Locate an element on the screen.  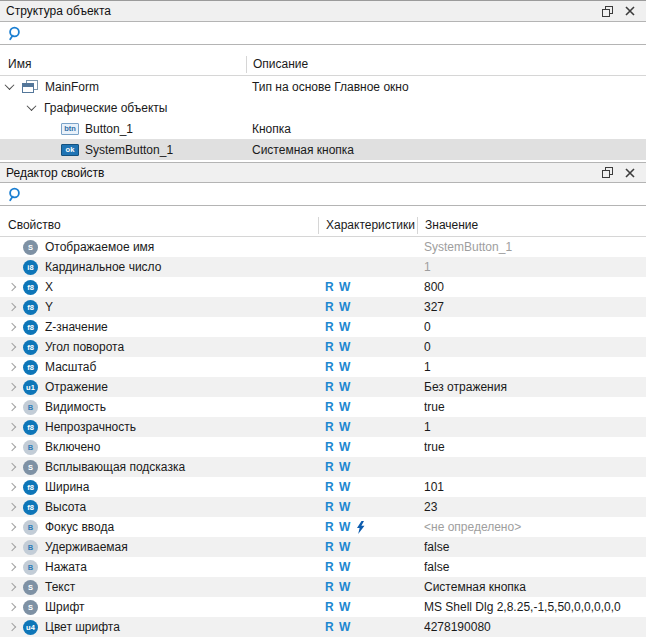
column-header-description: Описание is located at coordinates (277, 64).